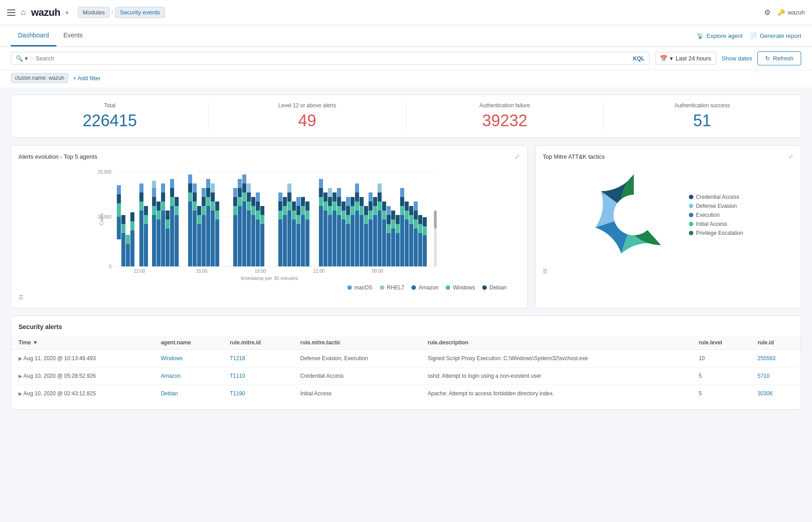  I want to click on row-agent-2: Amazon, so click(171, 376).